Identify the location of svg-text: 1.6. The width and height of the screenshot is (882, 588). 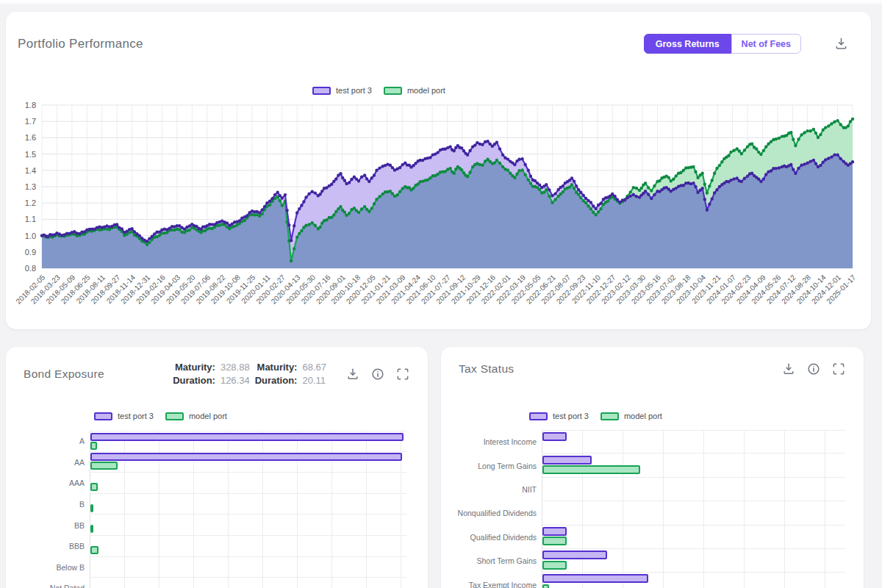
(31, 137).